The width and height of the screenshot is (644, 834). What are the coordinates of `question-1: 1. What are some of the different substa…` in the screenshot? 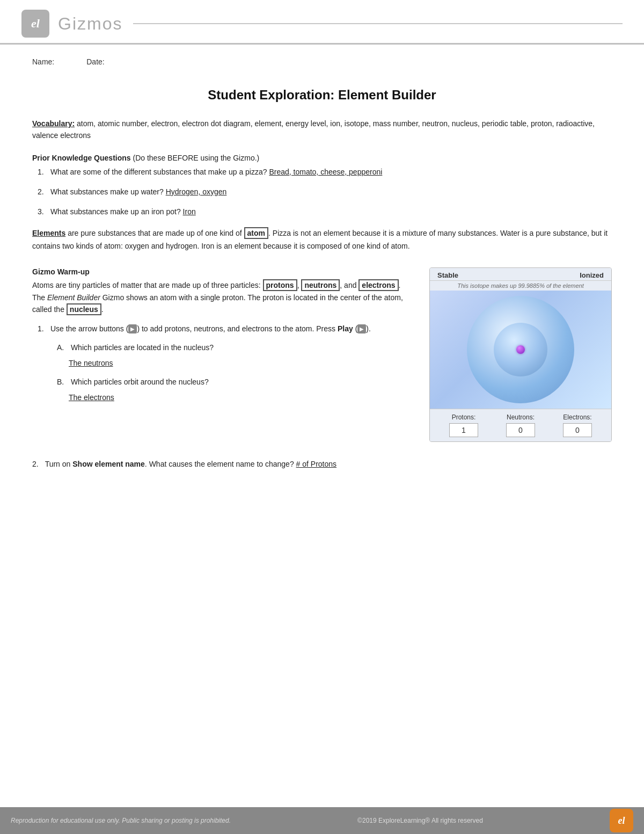 It's located at (325, 172).